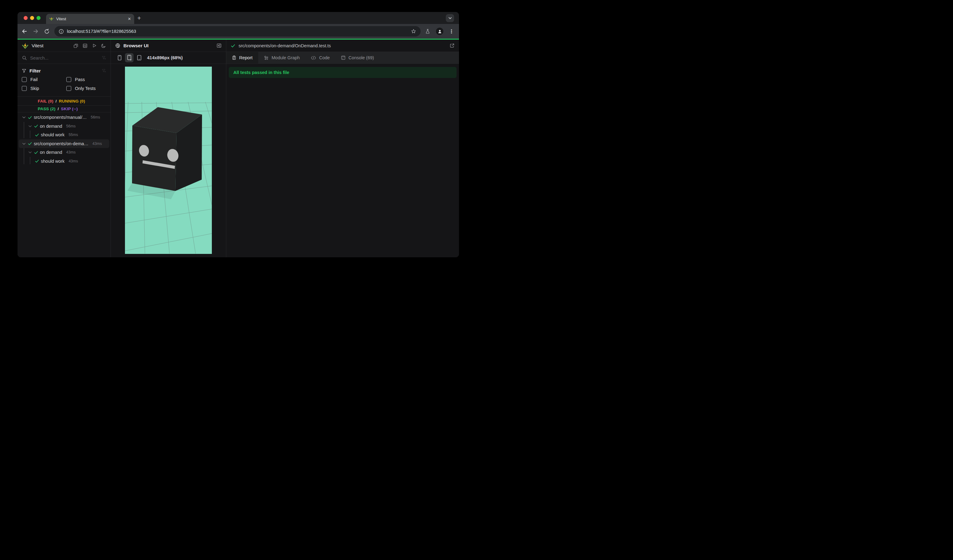 Image resolution: width=953 pixels, height=560 pixels. Describe the element at coordinates (32, 18) in the screenshot. I see `window-controls` at that location.